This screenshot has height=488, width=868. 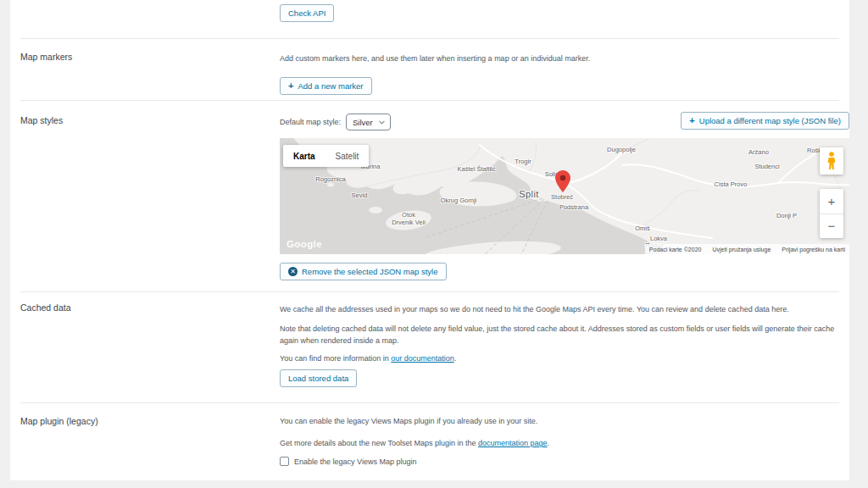 I want to click on attribution-terms-link: Uvjeti pružanja usluge, so click(x=741, y=249).